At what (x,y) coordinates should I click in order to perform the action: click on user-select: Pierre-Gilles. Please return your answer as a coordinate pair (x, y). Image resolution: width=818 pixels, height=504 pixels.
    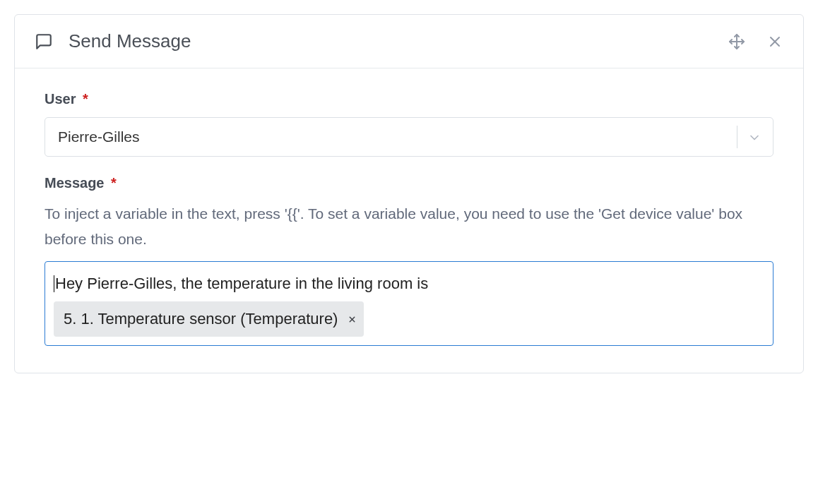
    Looking at the image, I should click on (409, 137).